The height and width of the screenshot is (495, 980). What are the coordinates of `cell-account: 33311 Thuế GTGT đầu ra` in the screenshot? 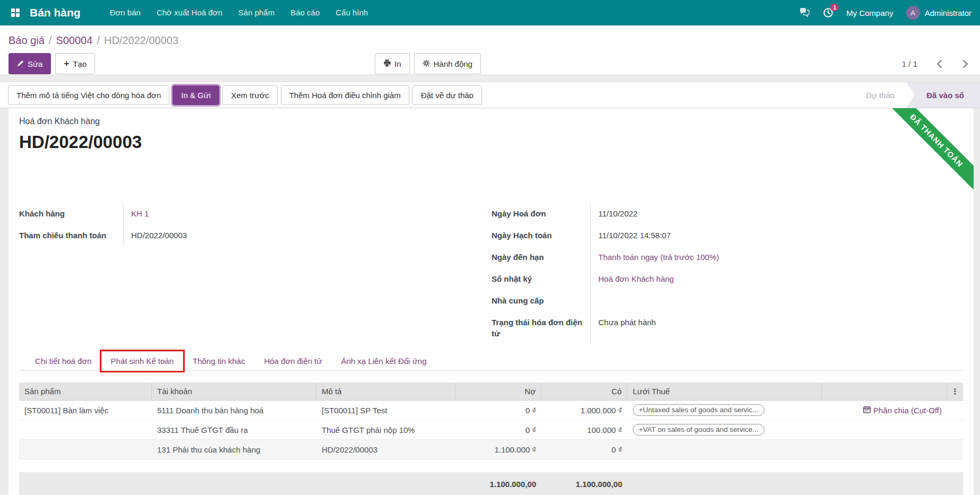 It's located at (234, 430).